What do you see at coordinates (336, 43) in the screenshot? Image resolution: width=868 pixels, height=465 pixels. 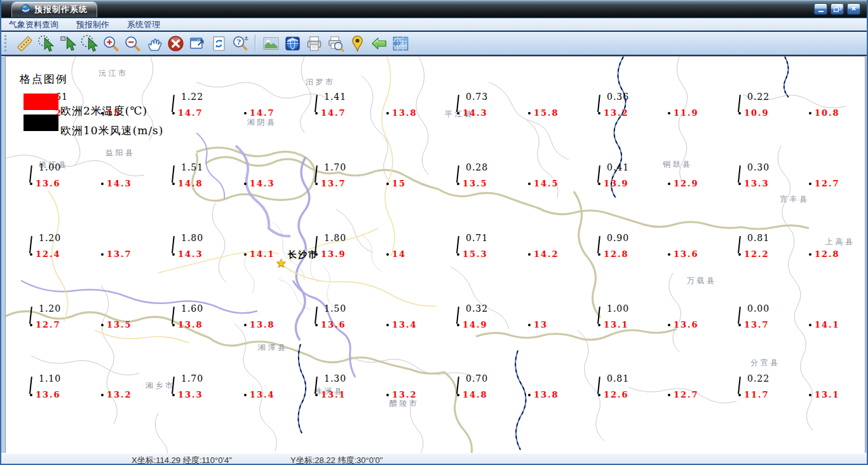 I see `print-preview-tool-button` at bounding box center [336, 43].